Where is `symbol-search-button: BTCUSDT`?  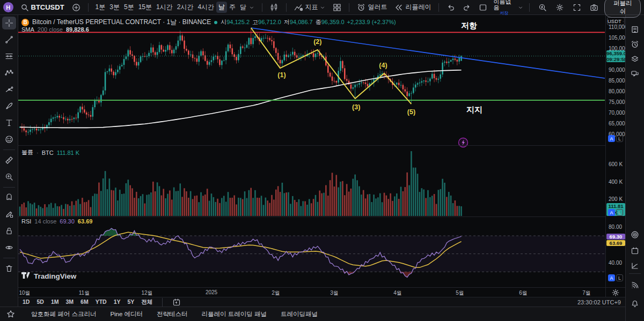 symbol-search-button: BTCUSDT is located at coordinates (42, 8).